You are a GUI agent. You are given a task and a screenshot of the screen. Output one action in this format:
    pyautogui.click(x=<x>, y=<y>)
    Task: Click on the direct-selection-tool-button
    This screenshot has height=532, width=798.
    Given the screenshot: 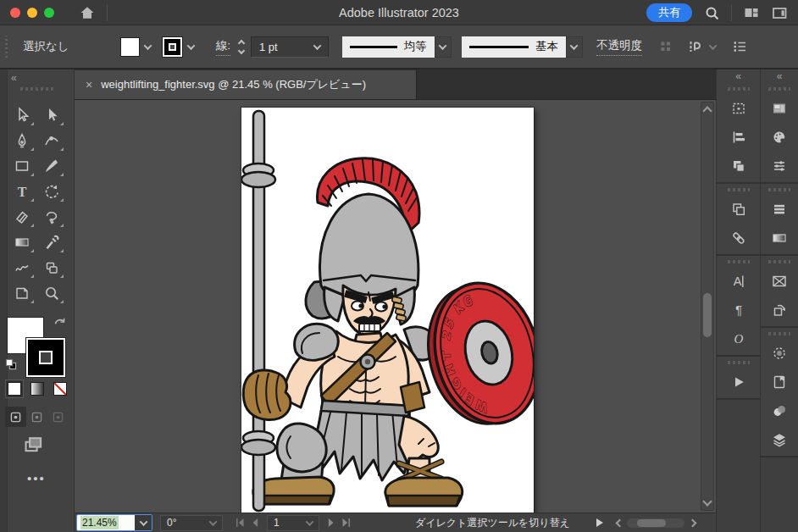 What is the action you would take?
    pyautogui.click(x=52, y=115)
    